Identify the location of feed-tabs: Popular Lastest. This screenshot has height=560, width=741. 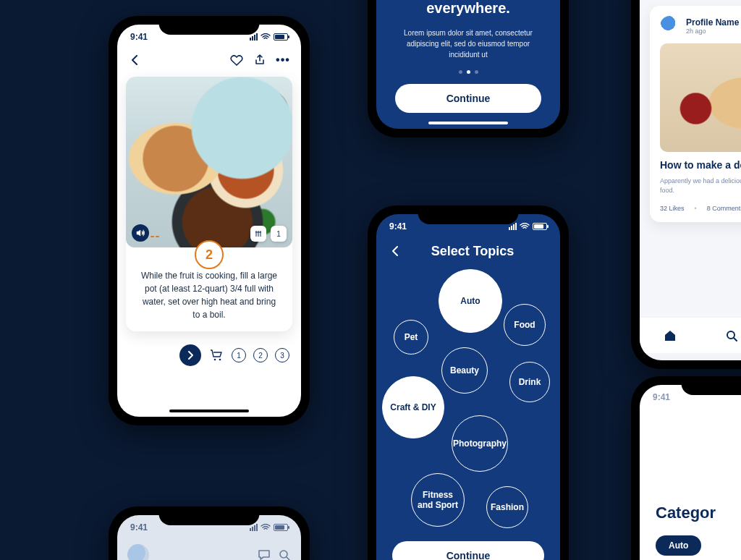
(690, 3).